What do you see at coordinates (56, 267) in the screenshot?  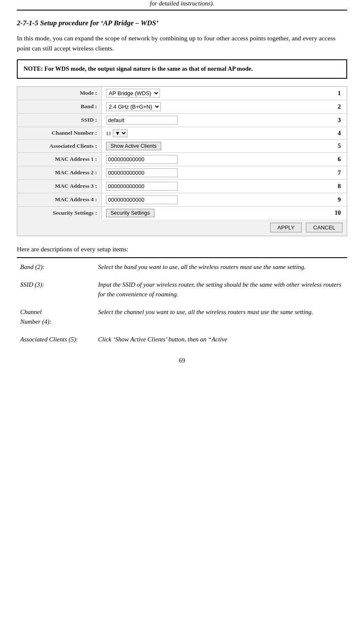 I see `desc-label: Band (2):` at bounding box center [56, 267].